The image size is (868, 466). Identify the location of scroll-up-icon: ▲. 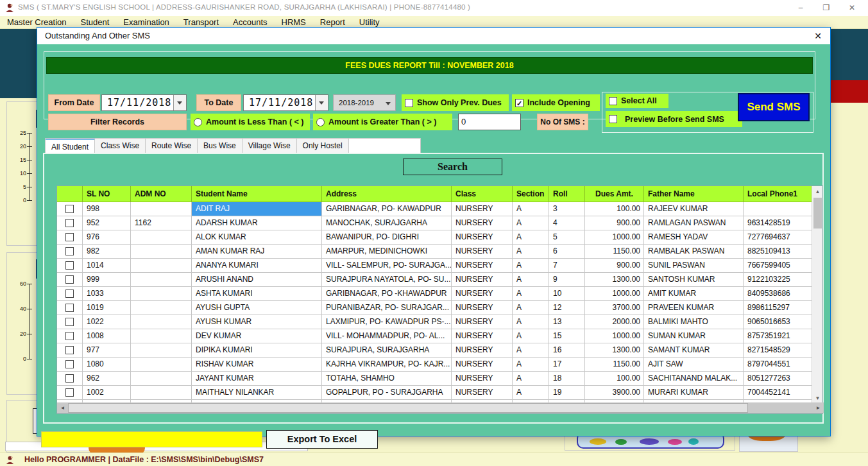
(817, 191).